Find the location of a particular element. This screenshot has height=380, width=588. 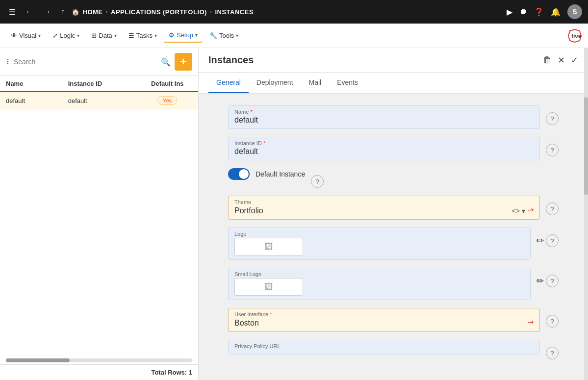

toggle-row: Default Instance is located at coordinates (267, 174).